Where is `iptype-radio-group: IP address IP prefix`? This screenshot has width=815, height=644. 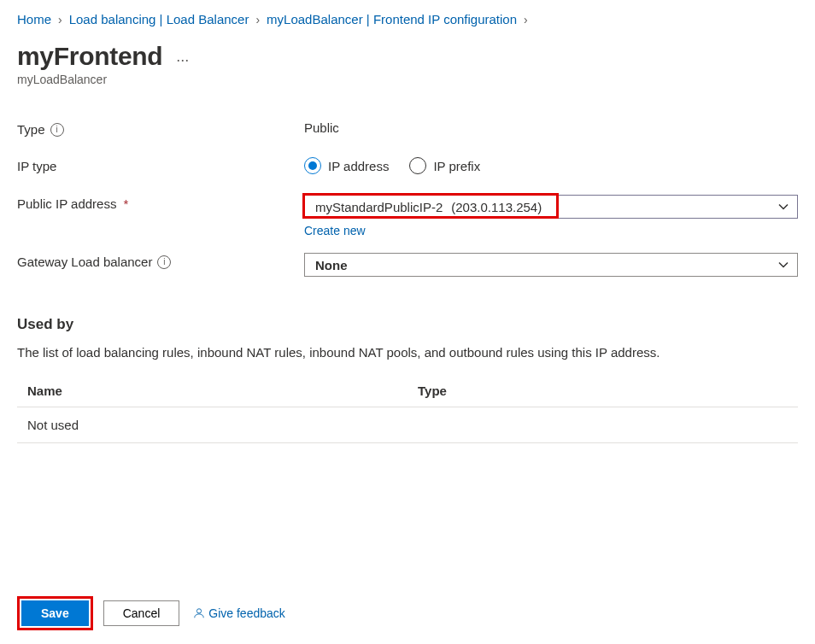
iptype-radio-group: IP address IP prefix is located at coordinates (551, 166).